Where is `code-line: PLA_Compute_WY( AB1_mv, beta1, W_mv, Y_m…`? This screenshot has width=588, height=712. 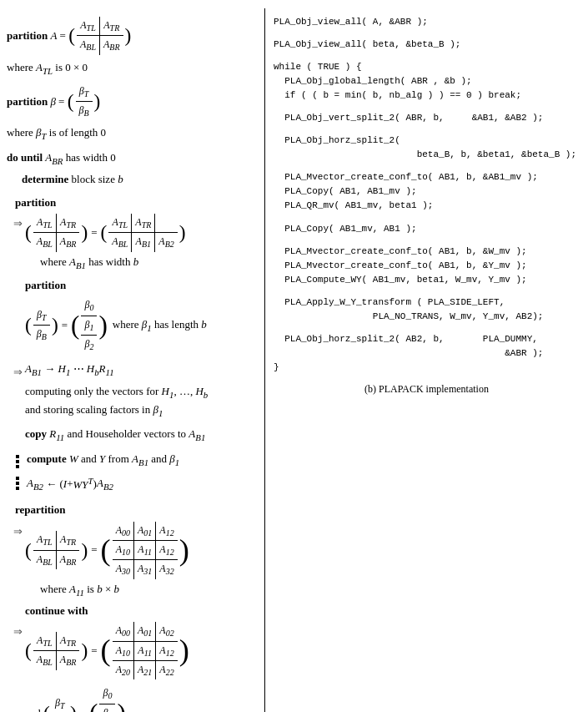 code-line: PLA_Compute_WY( AB1_mv, beta1, W_mv, Y_m… is located at coordinates (427, 280).